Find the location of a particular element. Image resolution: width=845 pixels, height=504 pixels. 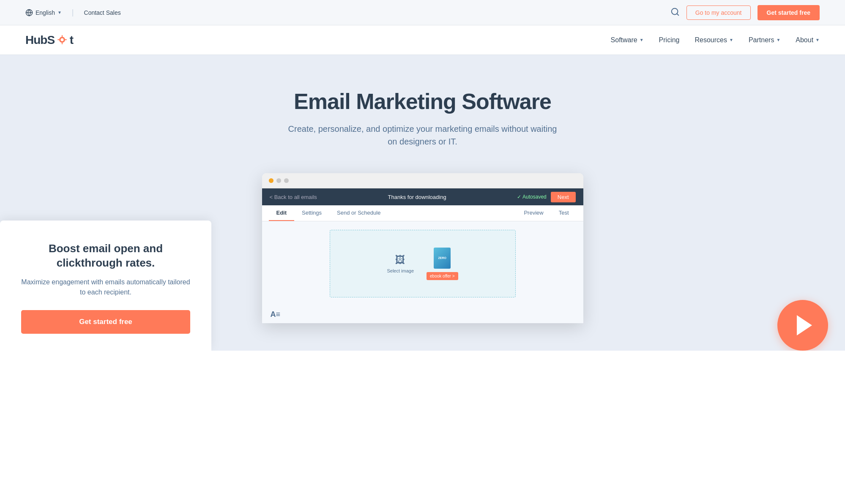

browser-tab-edit: Edit is located at coordinates (282, 213).